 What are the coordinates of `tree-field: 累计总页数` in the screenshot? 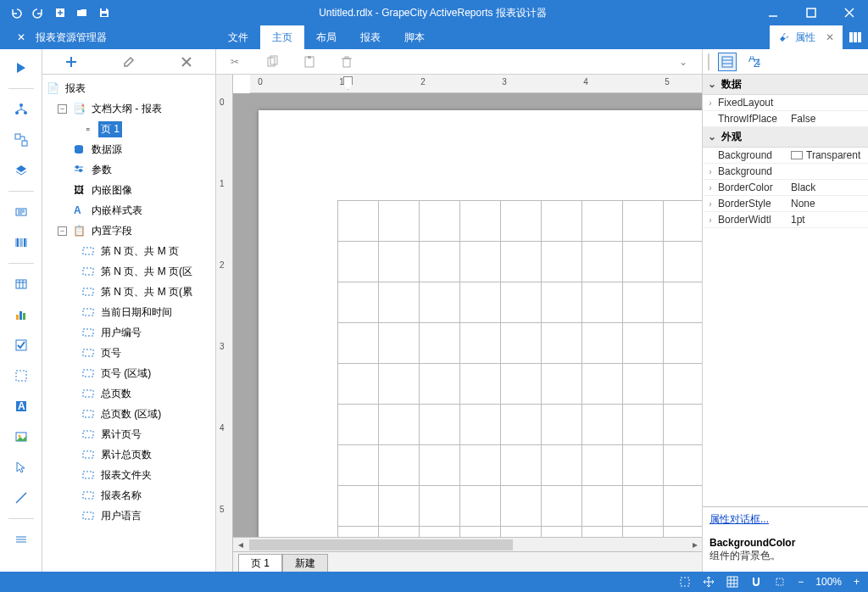 It's located at (131, 455).